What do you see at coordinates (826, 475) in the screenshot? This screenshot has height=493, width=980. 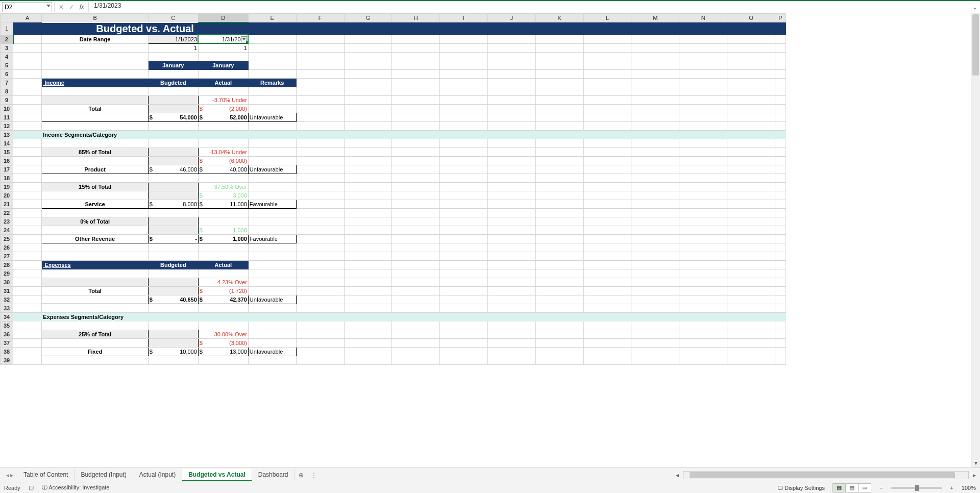 I see `horizontal-scrollbar` at bounding box center [826, 475].